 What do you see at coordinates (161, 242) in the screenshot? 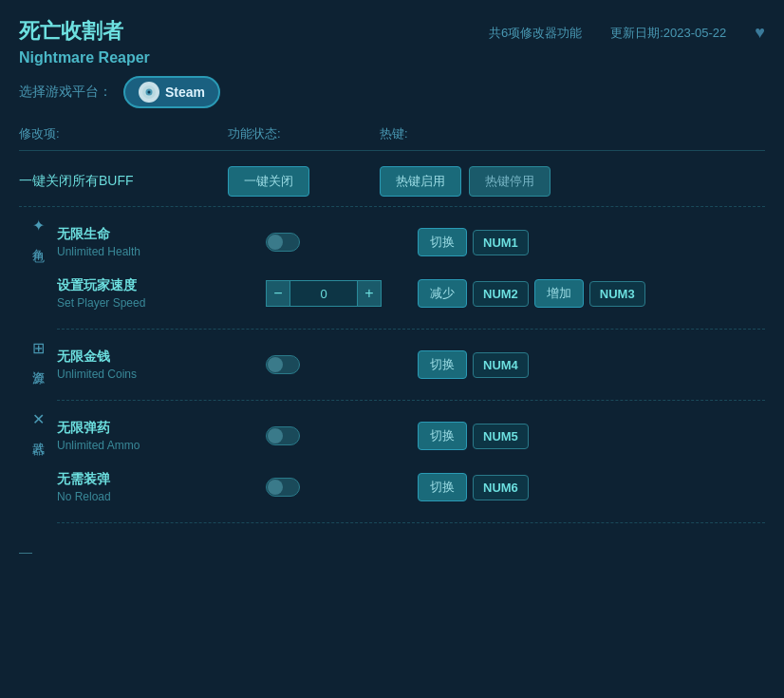
I see `mod-name-block: 无限生命 Unlimited Health` at bounding box center [161, 242].